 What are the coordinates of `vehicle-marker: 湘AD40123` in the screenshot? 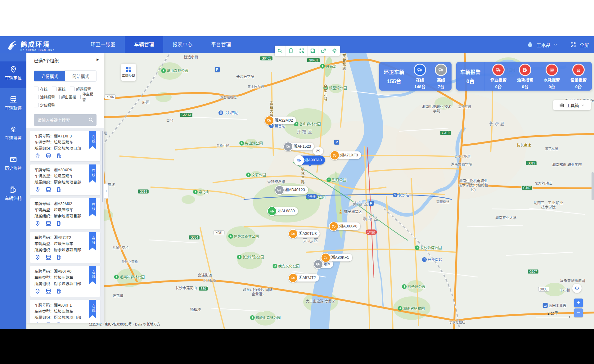 It's located at (292, 190).